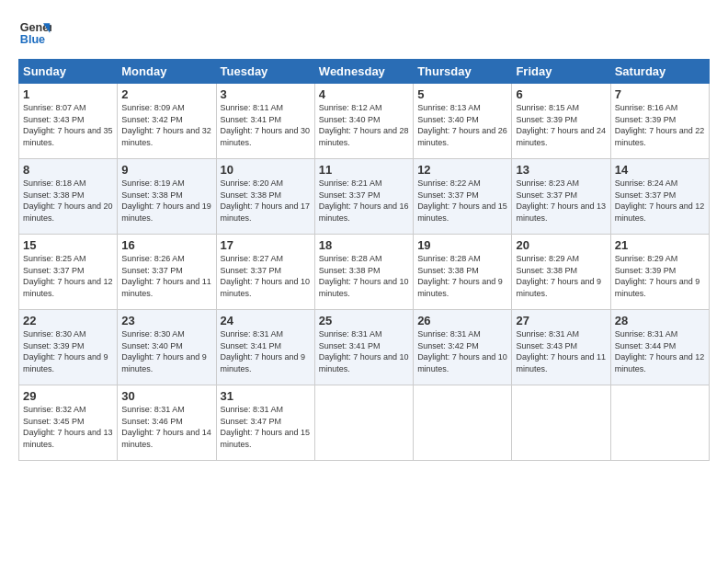 The height and width of the screenshot is (563, 728). I want to click on calendar-cell: 27Sunrise: 8:31 AMSunset: 3:43 PMDayligh…, so click(561, 348).